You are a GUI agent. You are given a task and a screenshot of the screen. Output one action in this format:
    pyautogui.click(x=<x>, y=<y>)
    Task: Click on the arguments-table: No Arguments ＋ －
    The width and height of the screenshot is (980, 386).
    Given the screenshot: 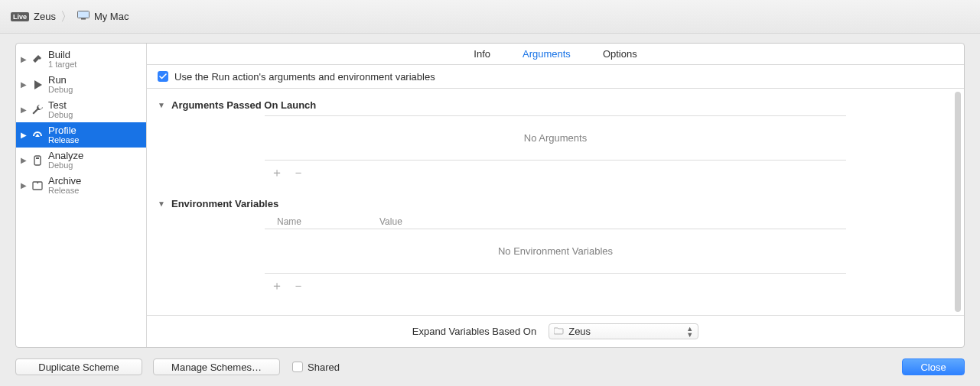 What is the action you would take?
    pyautogui.click(x=555, y=148)
    